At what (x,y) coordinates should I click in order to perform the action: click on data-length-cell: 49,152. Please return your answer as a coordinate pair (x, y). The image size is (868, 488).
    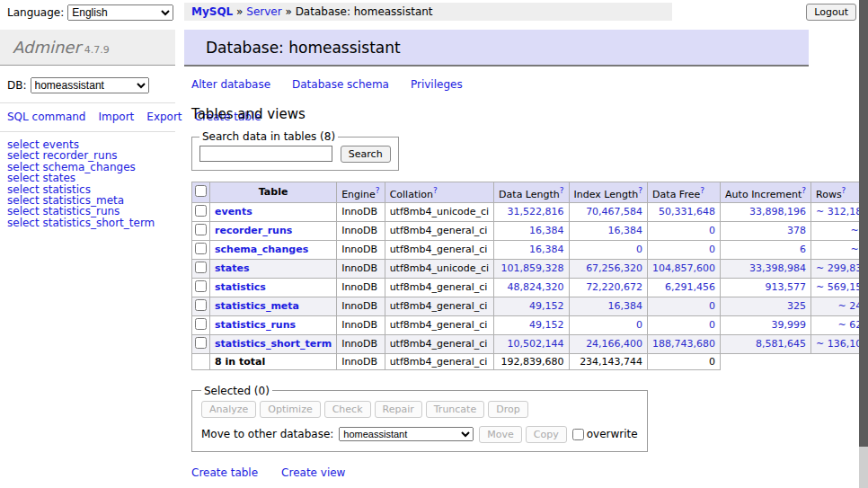
    Looking at the image, I should click on (532, 325).